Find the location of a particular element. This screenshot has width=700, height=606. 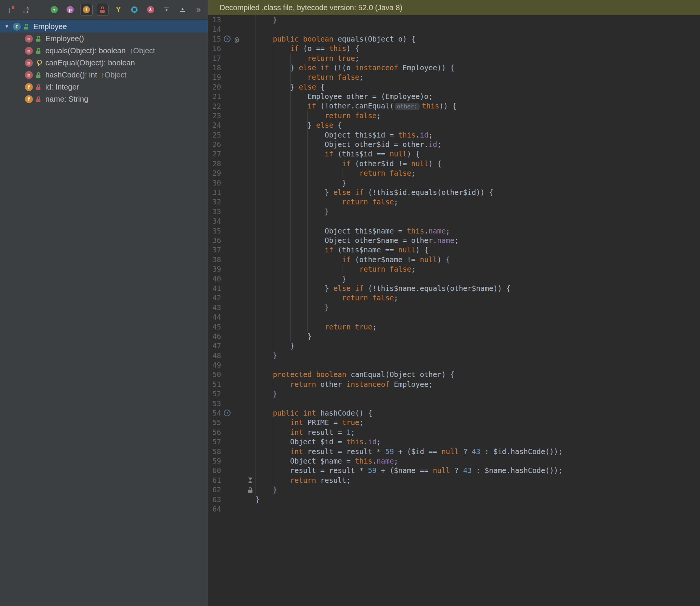

show-lambdas-button: λ is located at coordinates (150, 10).